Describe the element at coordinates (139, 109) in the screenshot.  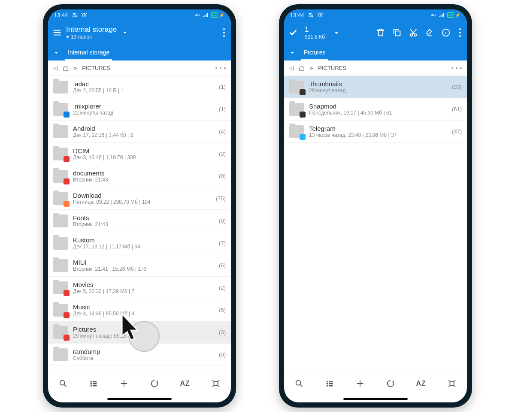
I see `list-item: .mixplorer 22 минуты назад (1)` at that location.